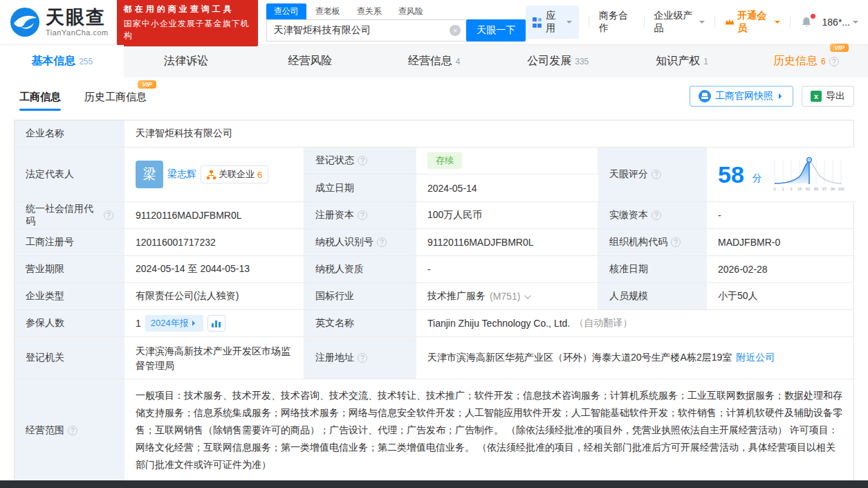 This screenshot has width=868, height=488. What do you see at coordinates (360, 215) in the screenshot?
I see `reg-capital-label: 注册资本` at bounding box center [360, 215].